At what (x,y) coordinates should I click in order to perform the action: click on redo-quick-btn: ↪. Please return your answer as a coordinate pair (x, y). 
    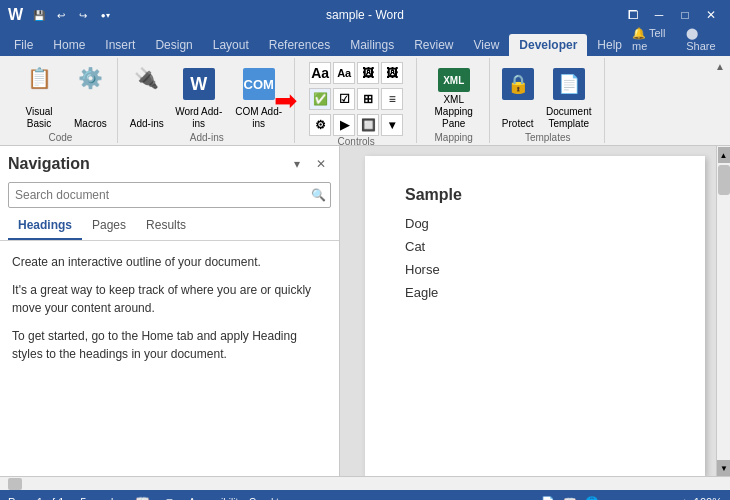
    Looking at the image, I should click on (83, 15).